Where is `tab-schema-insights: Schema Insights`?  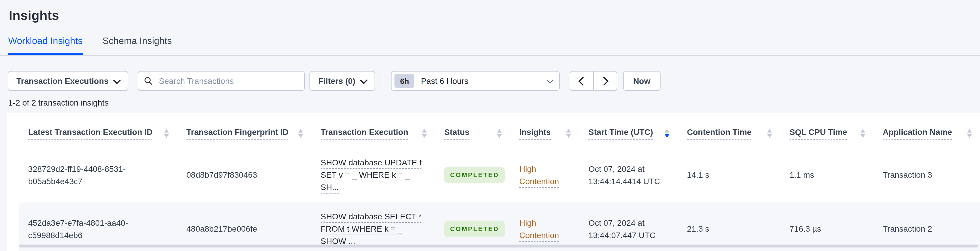 tab-schema-insights: Schema Insights is located at coordinates (137, 46).